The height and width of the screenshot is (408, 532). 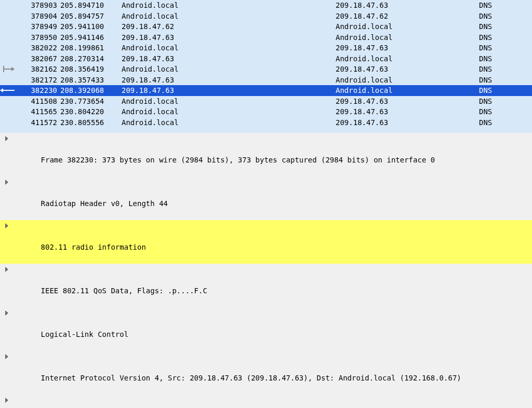 What do you see at coordinates (251, 378) in the screenshot?
I see `detail-text: Internet Protocol Version 4, Src: 209.18…` at bounding box center [251, 378].